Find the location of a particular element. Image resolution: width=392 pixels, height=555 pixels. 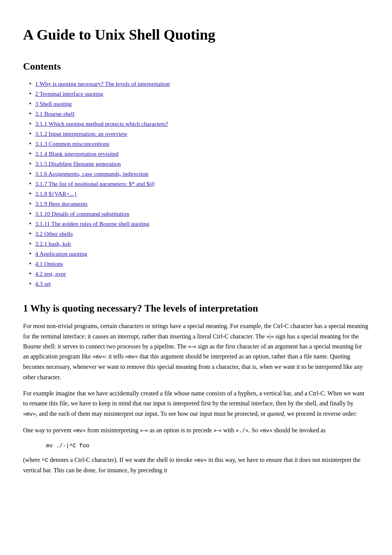

toc-item: 3 Shell quoting is located at coordinates (196, 104).